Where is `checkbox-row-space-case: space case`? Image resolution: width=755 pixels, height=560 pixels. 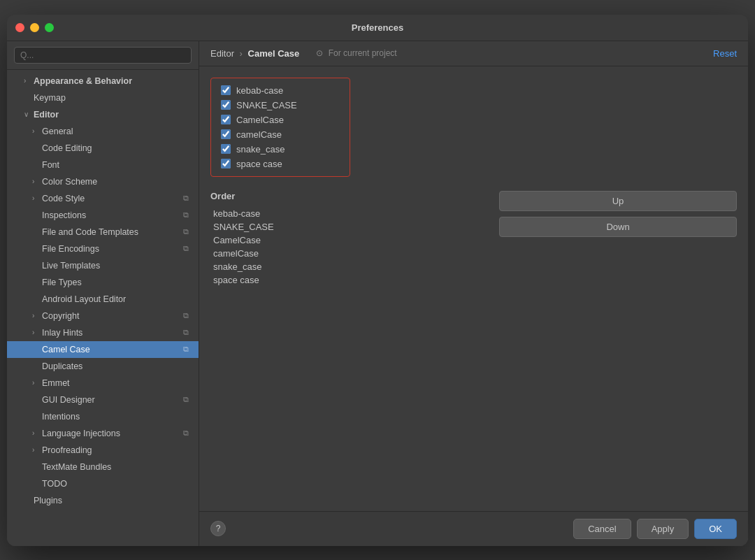
checkbox-row-space-case: space case is located at coordinates (280, 164).